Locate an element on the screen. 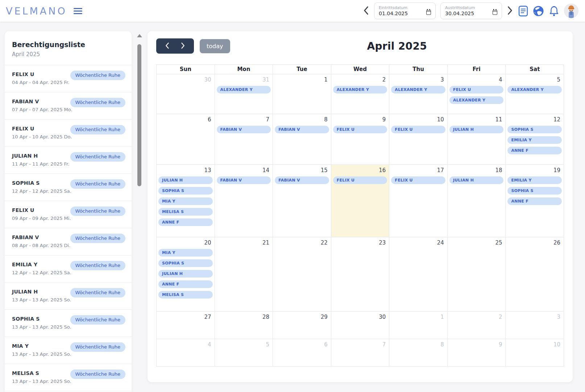 This screenshot has height=392, width=585. calendar-day-cell: 27 is located at coordinates (186, 325).